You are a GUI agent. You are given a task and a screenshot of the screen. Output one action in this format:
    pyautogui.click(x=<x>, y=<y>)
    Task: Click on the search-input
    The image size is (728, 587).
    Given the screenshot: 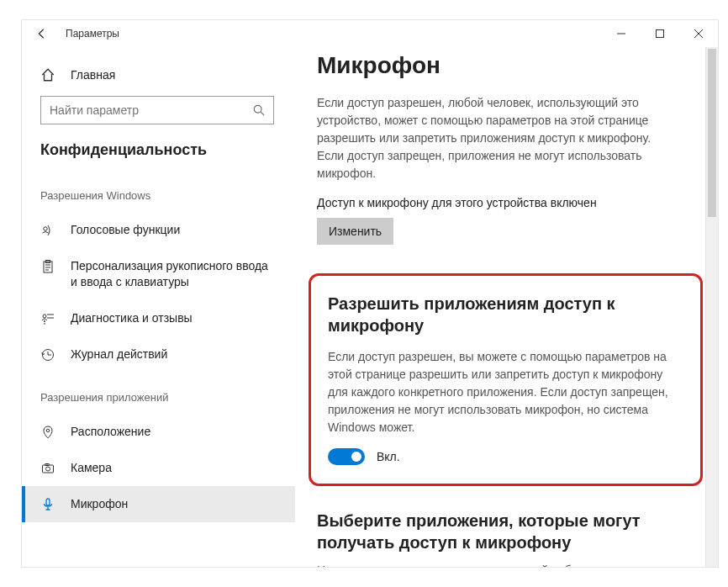 What is the action you would take?
    pyautogui.click(x=151, y=110)
    